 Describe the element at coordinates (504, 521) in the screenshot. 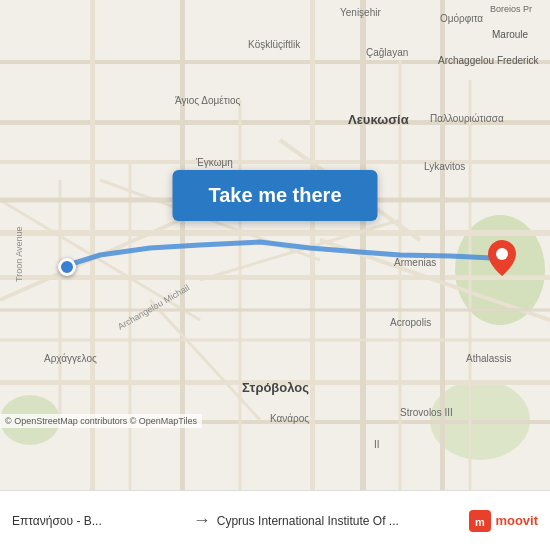

I see `moovit-logo: m moovit` at that location.